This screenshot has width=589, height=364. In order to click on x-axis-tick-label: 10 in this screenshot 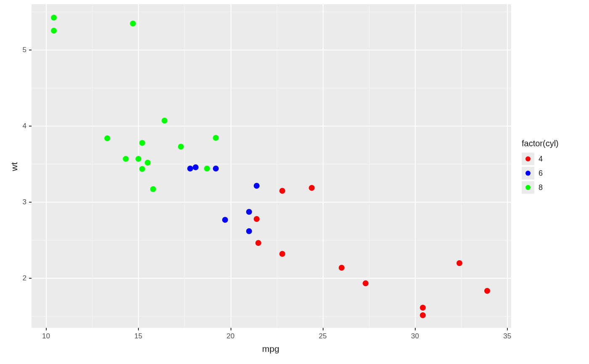, I will do `click(46, 336)`.